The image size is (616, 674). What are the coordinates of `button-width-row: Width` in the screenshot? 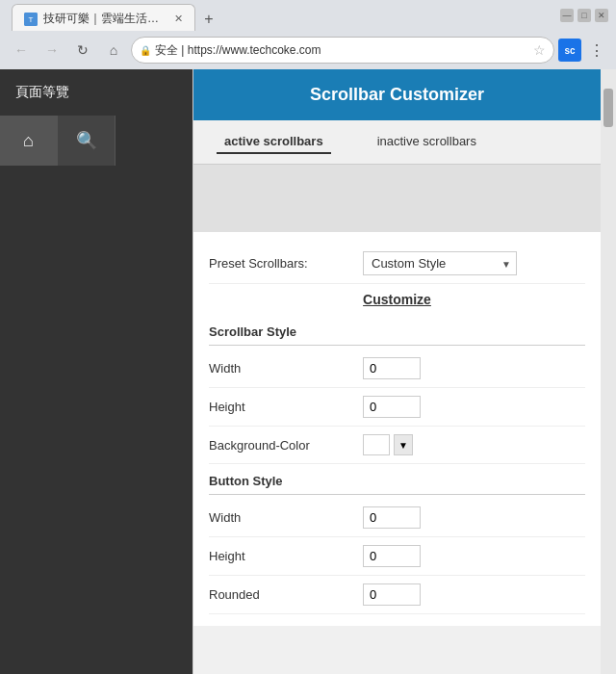 It's located at (397, 518).